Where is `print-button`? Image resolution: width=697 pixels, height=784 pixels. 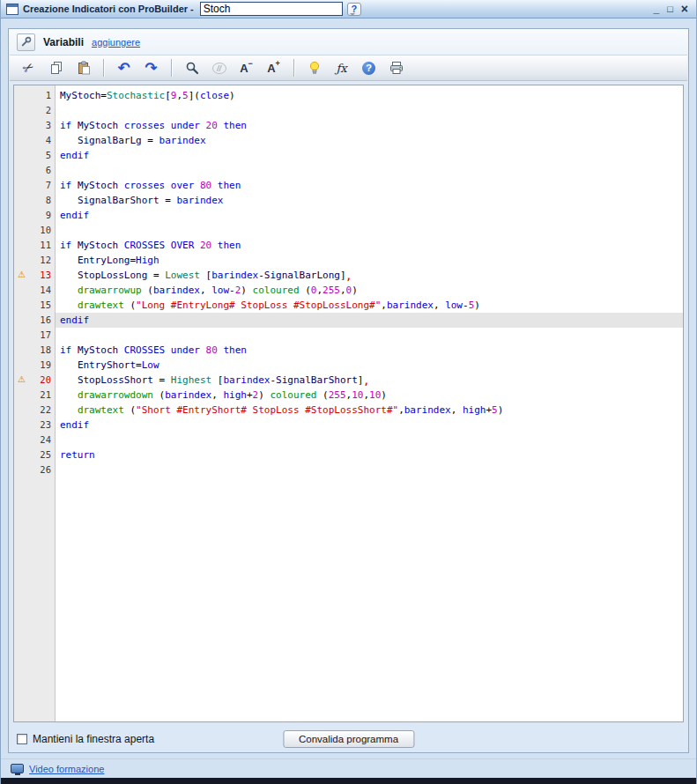 print-button is located at coordinates (397, 68).